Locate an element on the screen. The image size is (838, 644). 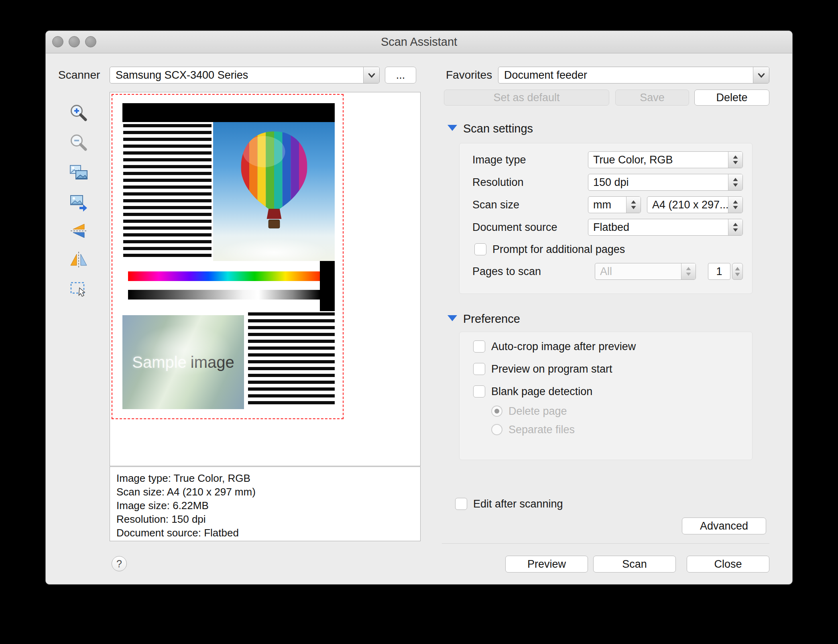
footer-divider is located at coordinates (606, 544).